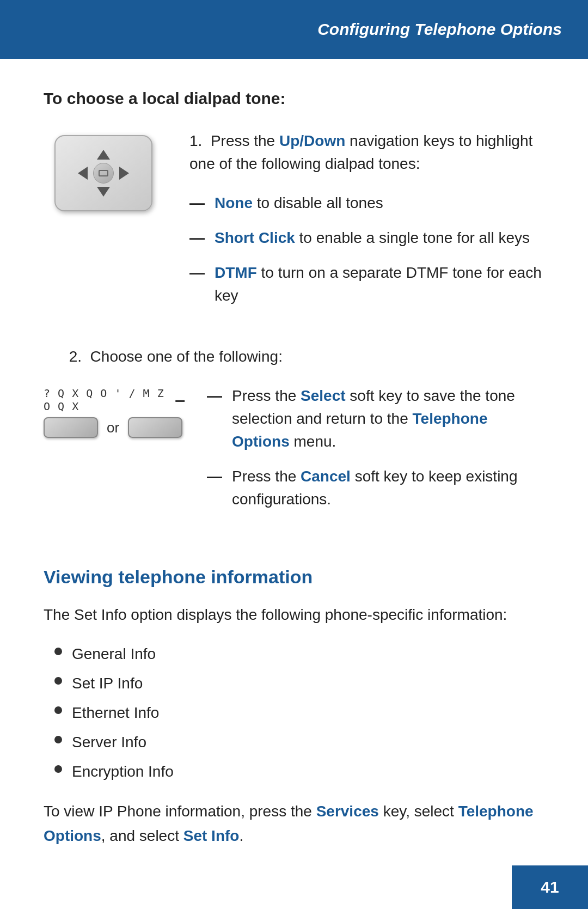 Image resolution: width=588 pixels, height=909 pixels. What do you see at coordinates (124, 173) in the screenshot?
I see `arrow-right-icon` at bounding box center [124, 173].